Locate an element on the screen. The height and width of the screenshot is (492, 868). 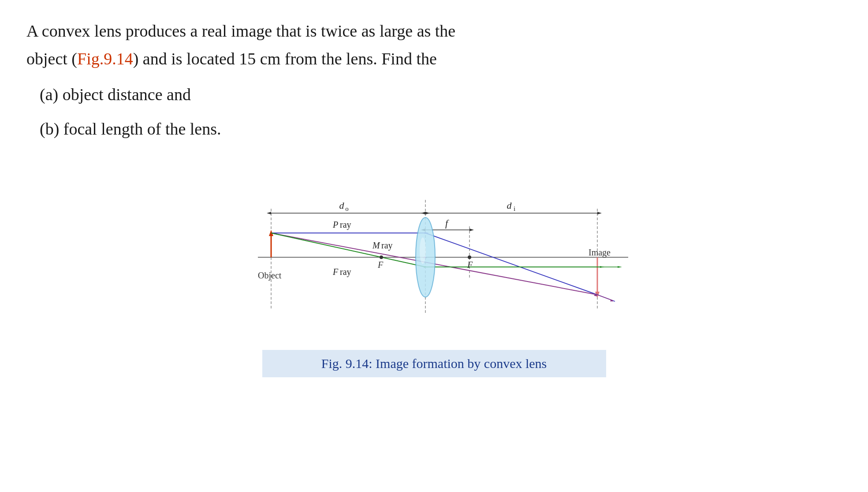
text-part2: object ( is located at coordinates (52, 59).